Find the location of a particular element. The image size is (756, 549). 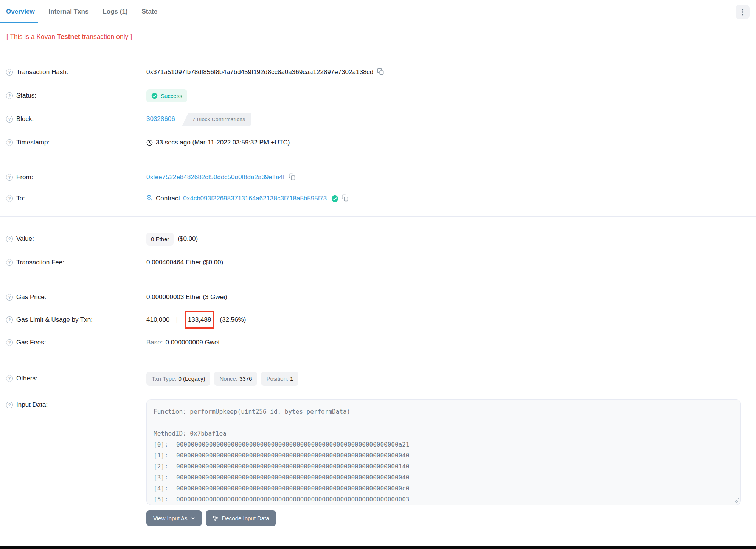

gas-limit-value: 410,000 is located at coordinates (158, 320).